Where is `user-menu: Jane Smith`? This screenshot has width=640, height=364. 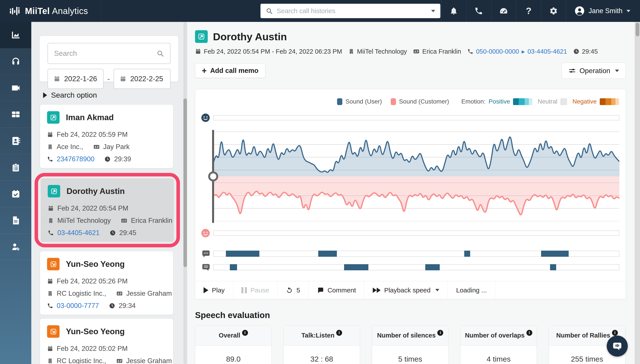
user-menu: Jane Smith is located at coordinates (603, 11).